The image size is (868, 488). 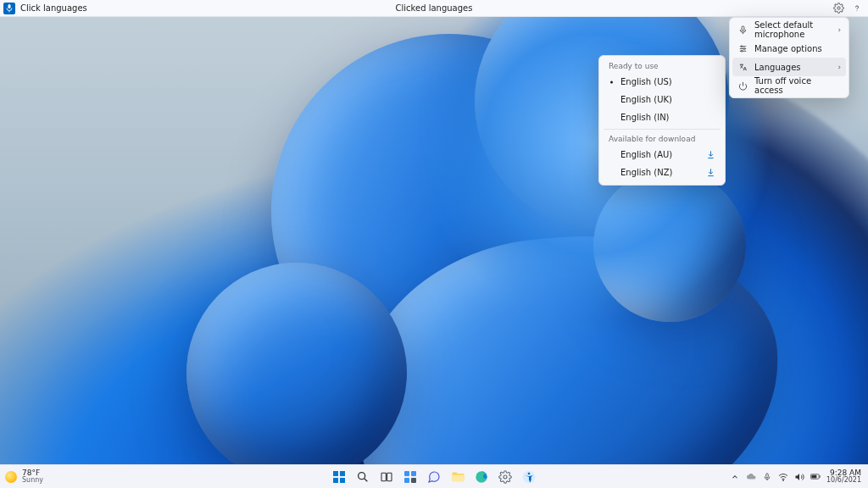 What do you see at coordinates (789, 48) in the screenshot?
I see `menu-item-manage-options: Manage options` at bounding box center [789, 48].